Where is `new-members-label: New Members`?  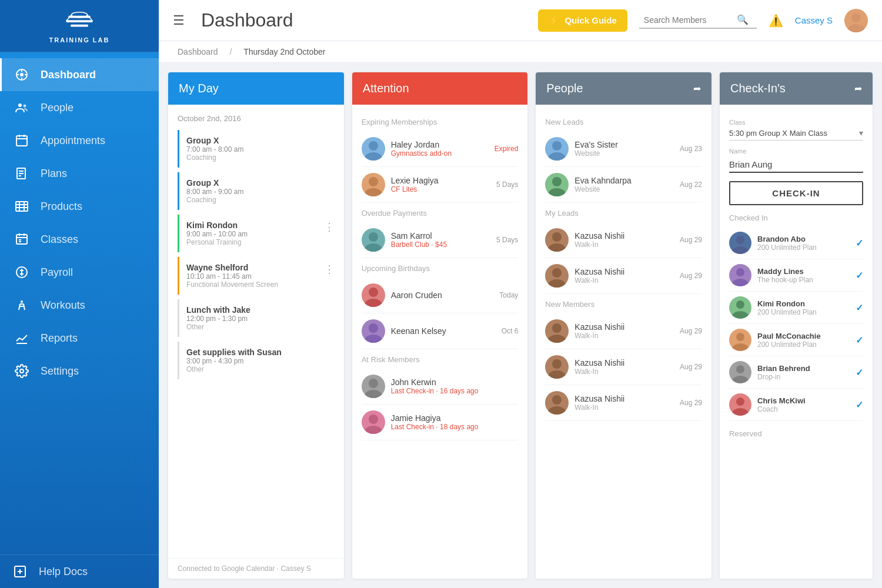
new-members-label: New Members is located at coordinates (623, 305).